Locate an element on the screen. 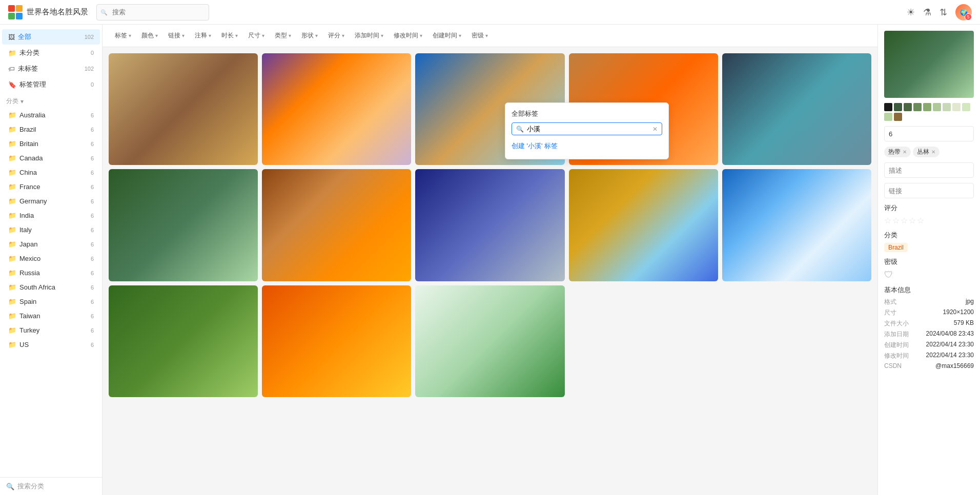 This screenshot has height=495, width=980. info-source-key: CSDN is located at coordinates (893, 366).